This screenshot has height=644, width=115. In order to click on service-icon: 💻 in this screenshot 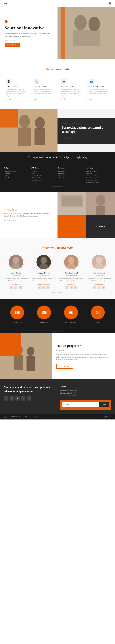, I will do `click(64, 82)`.